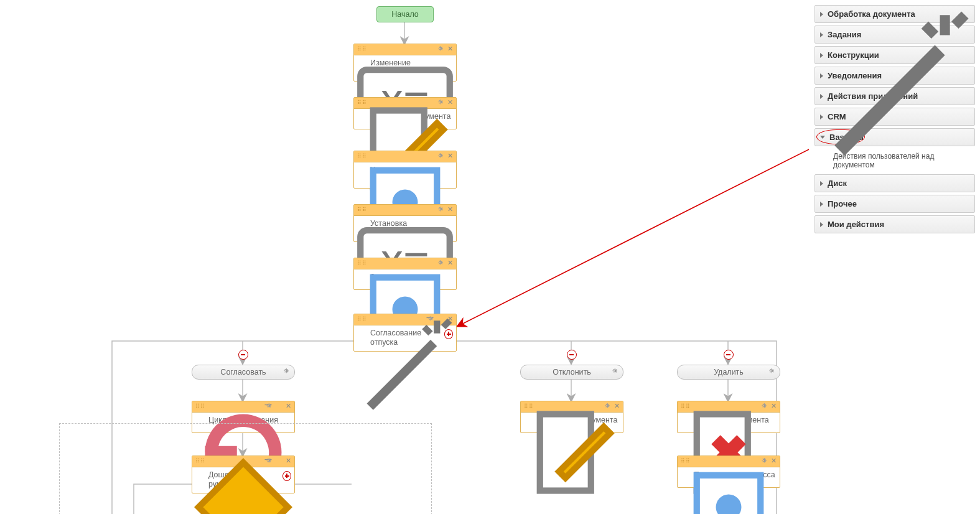  What do you see at coordinates (572, 417) in the screenshot?
I see `node-change-doc-reject: ⠿⠿ ✕ Изменение документа` at bounding box center [572, 417].